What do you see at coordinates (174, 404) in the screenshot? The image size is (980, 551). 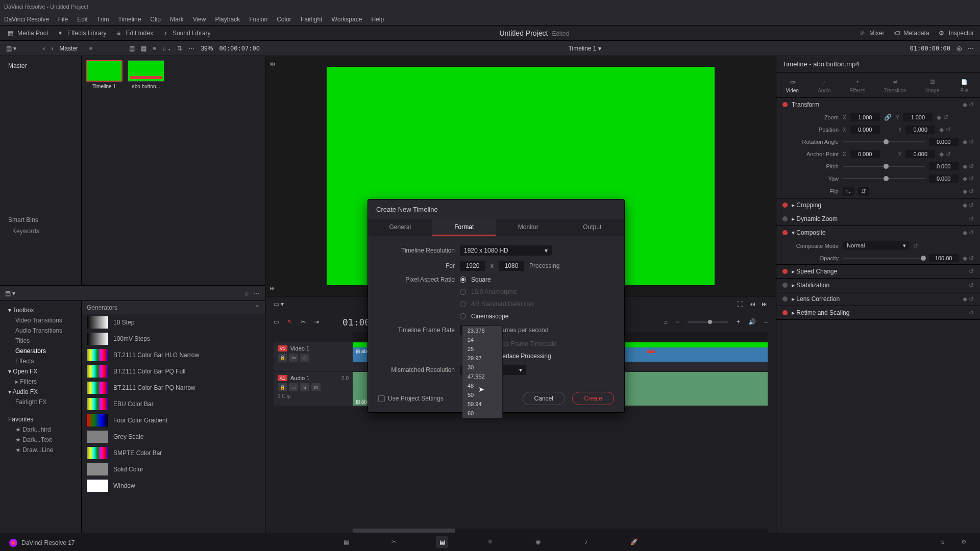 I see `generator-item: EBU Color Bar` at bounding box center [174, 404].